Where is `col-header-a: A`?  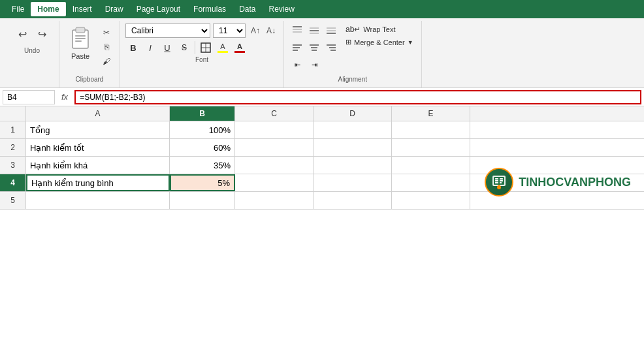
col-header-a: A is located at coordinates (98, 114).